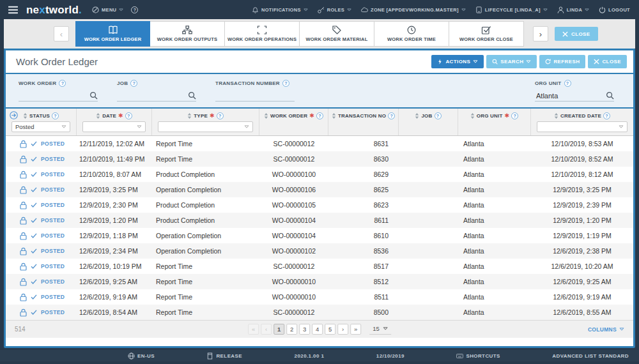  What do you see at coordinates (364, 282) in the screenshot?
I see `transaction-no-cell: 8512` at bounding box center [364, 282].